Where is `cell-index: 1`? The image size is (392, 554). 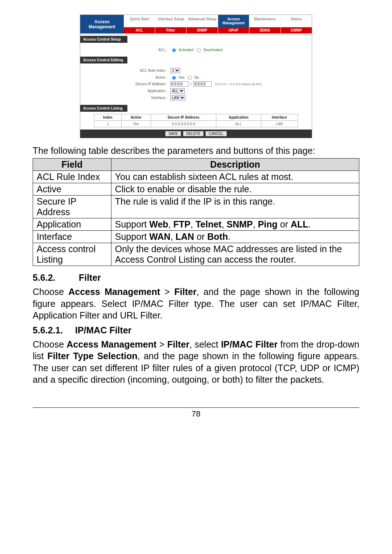 cell-index: 1 is located at coordinates (108, 124).